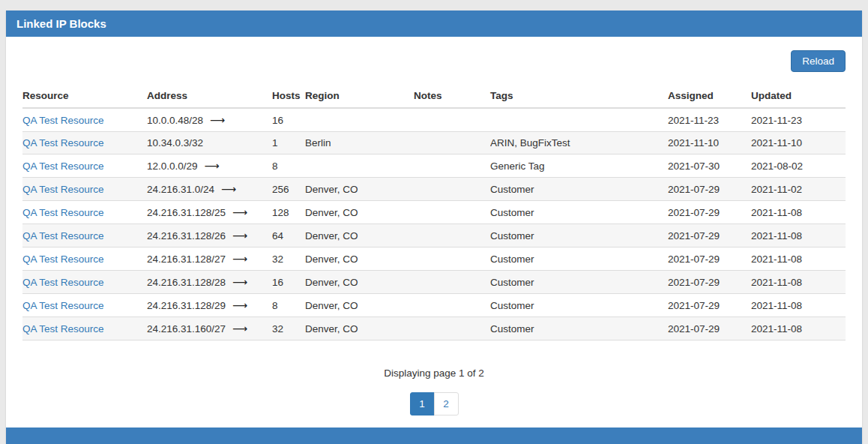 The image size is (868, 444). Describe the element at coordinates (423, 404) in the screenshot. I see `page-button-1: 1` at that location.